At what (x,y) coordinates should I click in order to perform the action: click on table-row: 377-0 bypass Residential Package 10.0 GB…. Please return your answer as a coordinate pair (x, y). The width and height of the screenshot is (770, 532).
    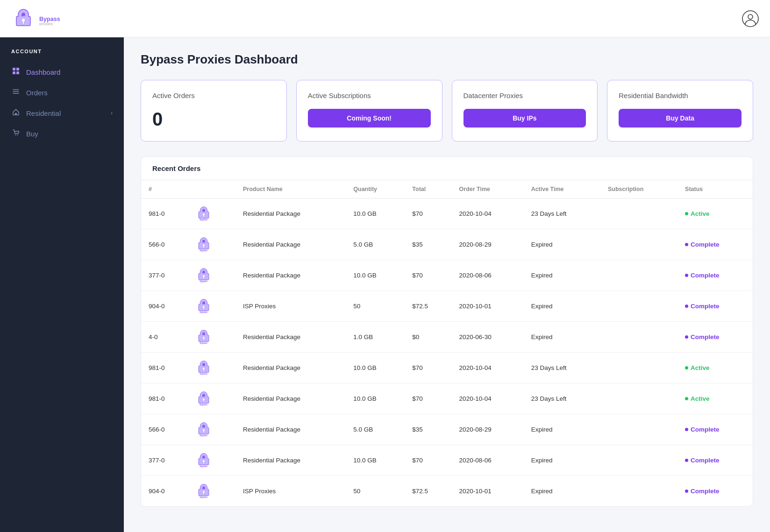
    Looking at the image, I should click on (447, 461).